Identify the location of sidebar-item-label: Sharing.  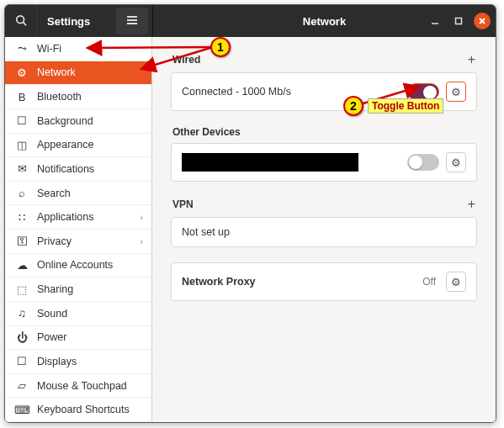
(56, 289).